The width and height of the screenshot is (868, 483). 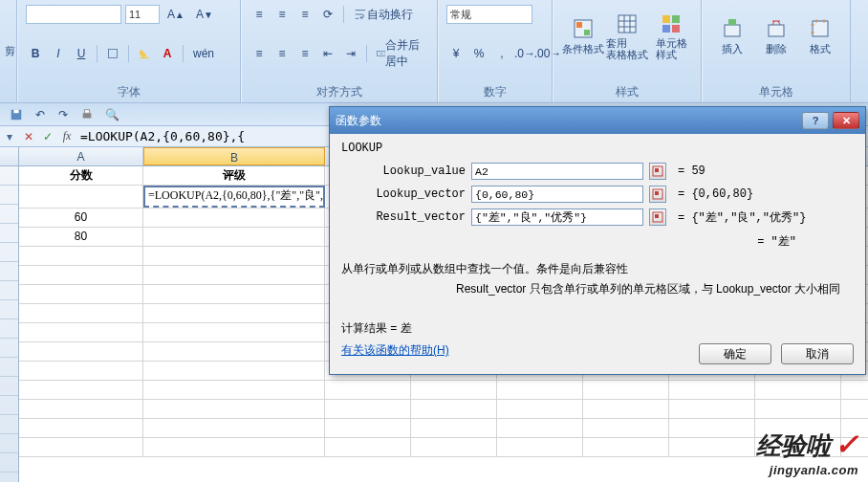 I want to click on insert-function-icon: fx, so click(x=67, y=137).